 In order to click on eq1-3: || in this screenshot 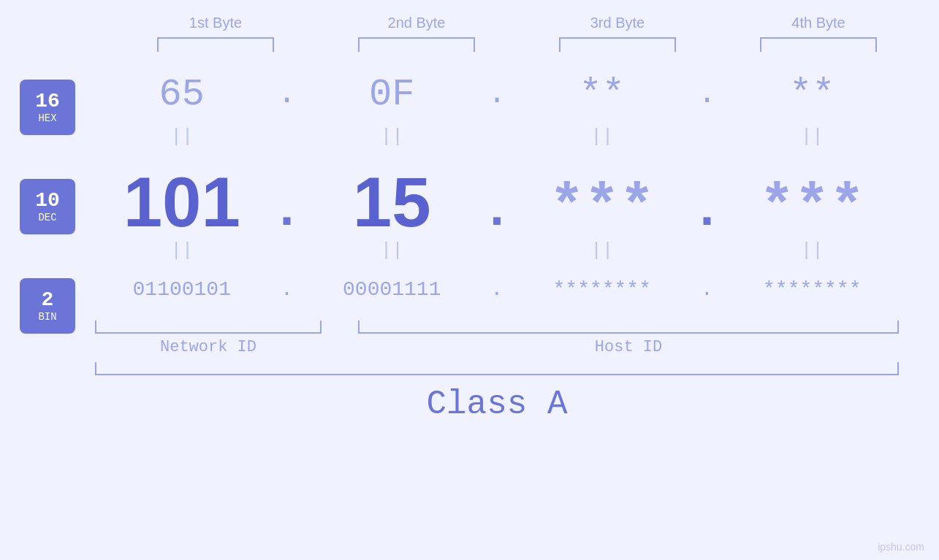, I will do `click(602, 137)`.